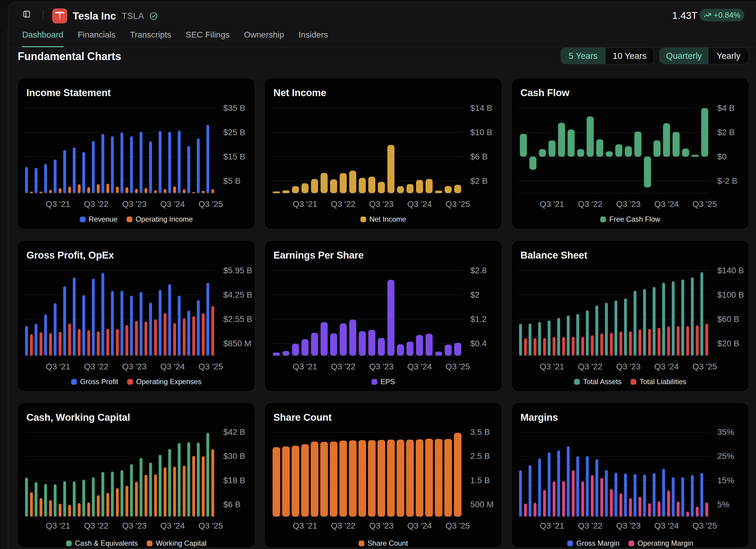  I want to click on tab-financials: Financials, so click(97, 39).